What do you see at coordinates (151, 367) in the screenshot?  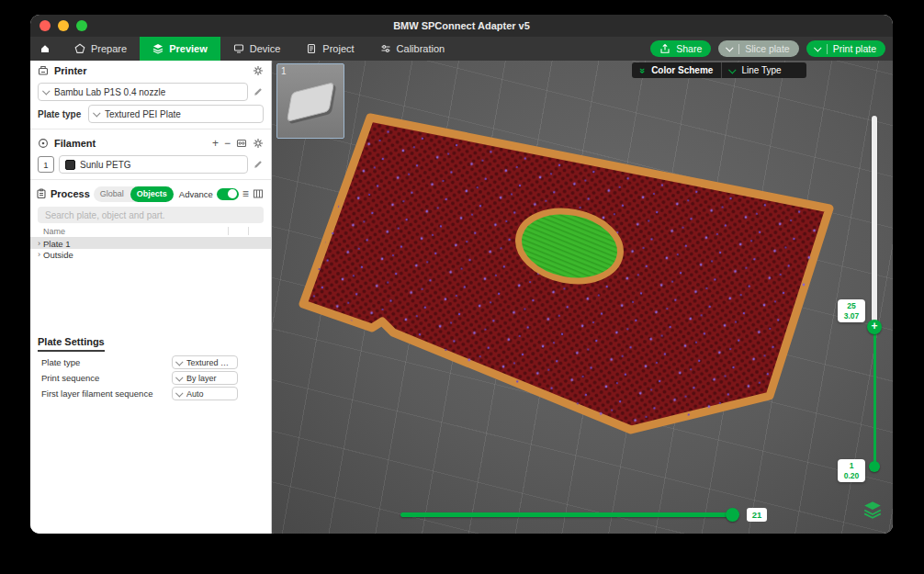 I see `plate-settings-panel: Plate Settings Plate type Textured PEI .…` at bounding box center [151, 367].